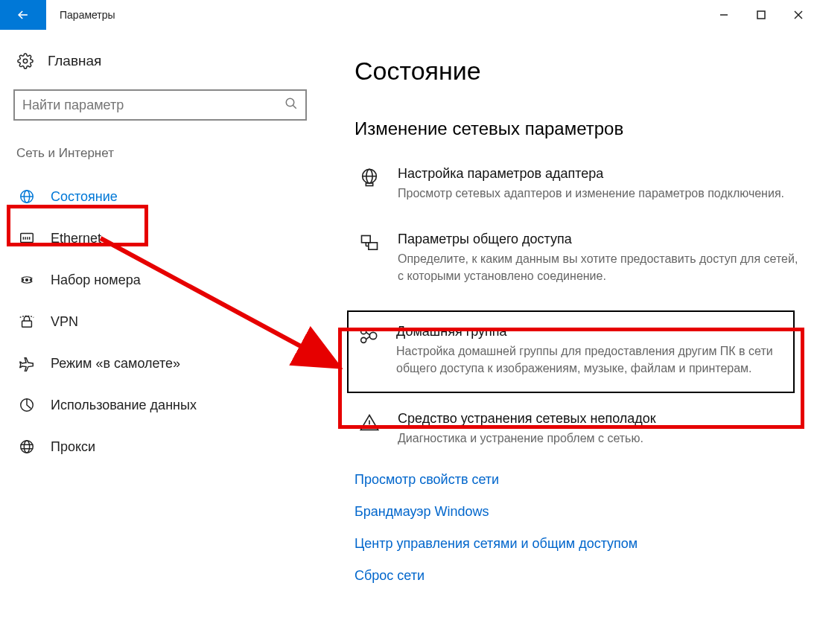 This screenshot has height=644, width=817. I want to click on setting-title: Домашняя группа, so click(591, 332).